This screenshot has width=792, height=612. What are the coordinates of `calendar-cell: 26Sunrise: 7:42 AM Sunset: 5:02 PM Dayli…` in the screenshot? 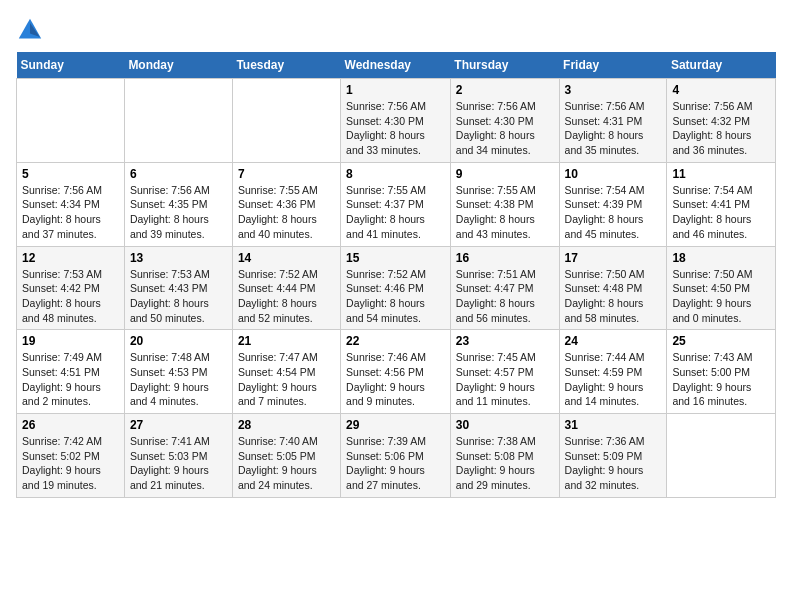 It's located at (71, 456).